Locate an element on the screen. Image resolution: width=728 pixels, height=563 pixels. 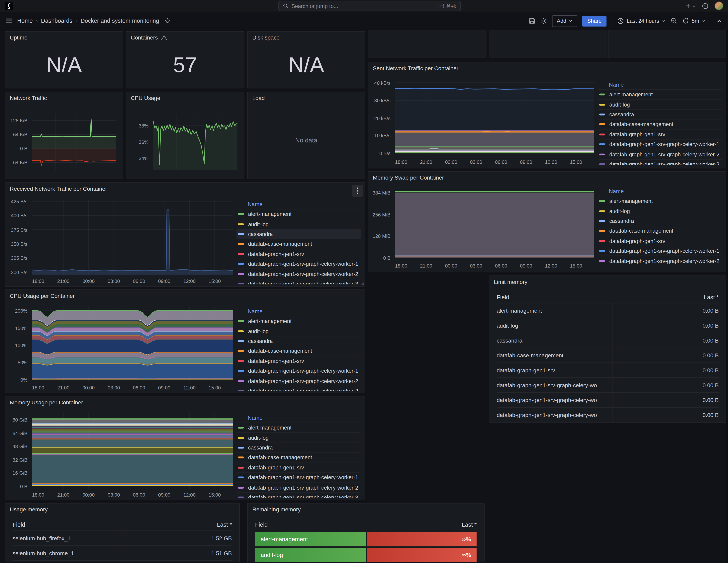
collapse-chevron-up-icon is located at coordinates (719, 21).